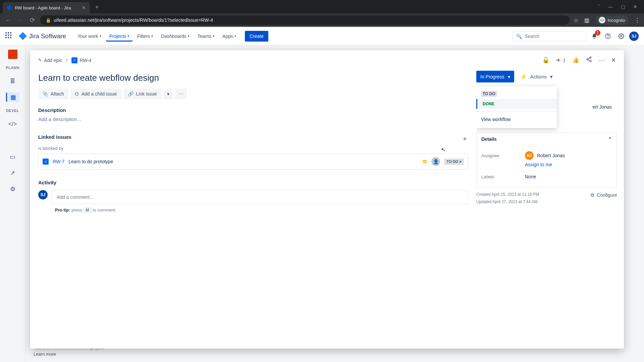 The height and width of the screenshot is (362, 644). Describe the element at coordinates (253, 80) in the screenshot. I see `issue-title: Learn to create webflow design` at that location.